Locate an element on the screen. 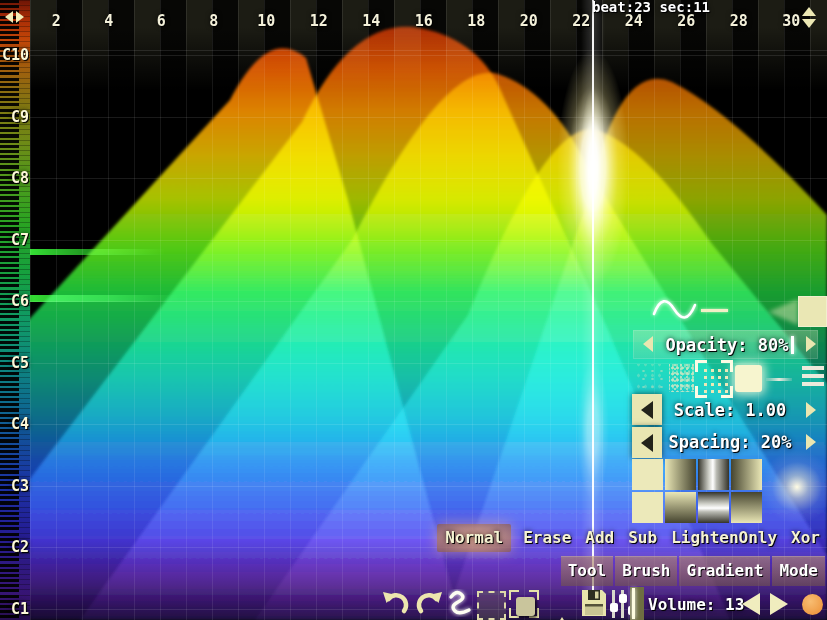 The image size is (827, 620). gradient-swatch-v-light-dark is located at coordinates (680, 508).